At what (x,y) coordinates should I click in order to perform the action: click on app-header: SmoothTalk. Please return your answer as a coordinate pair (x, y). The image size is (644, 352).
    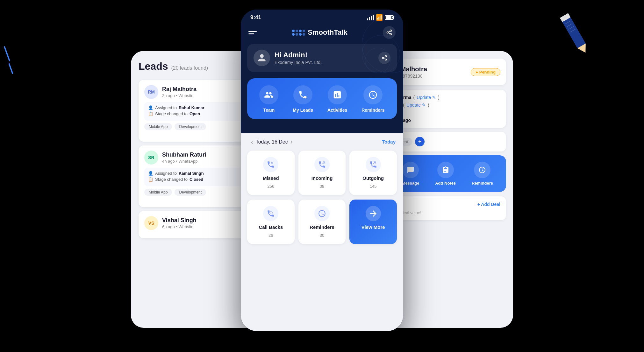
    Looking at the image, I should click on (322, 33).